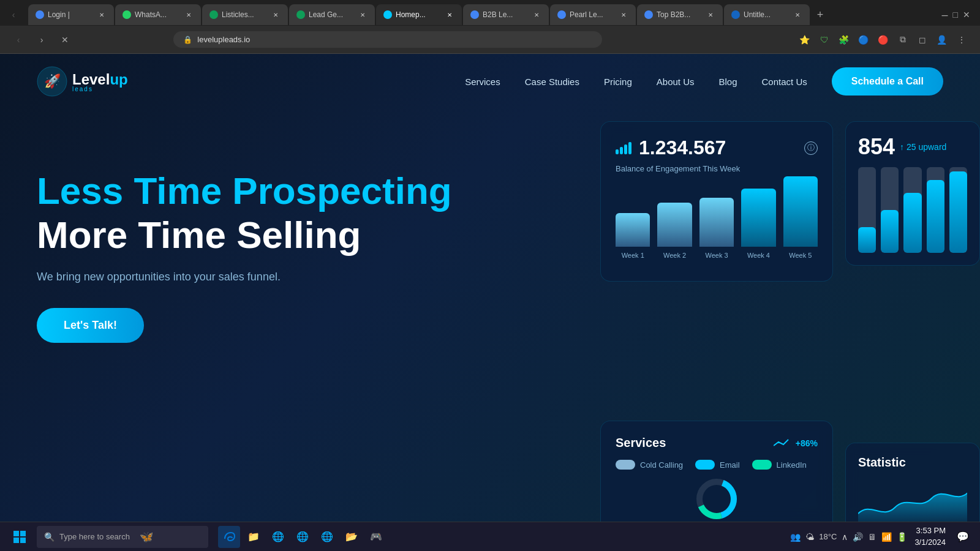 This screenshot has height=551, width=980. What do you see at coordinates (705, 465) in the screenshot?
I see `toggle-email-switch` at bounding box center [705, 465].